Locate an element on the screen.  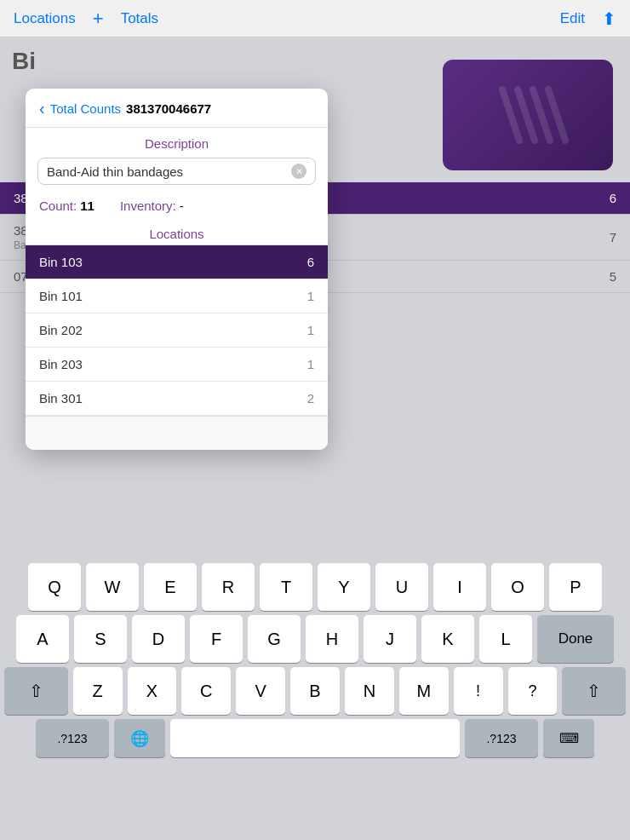
bin-count-4: 2 is located at coordinates (311, 399).